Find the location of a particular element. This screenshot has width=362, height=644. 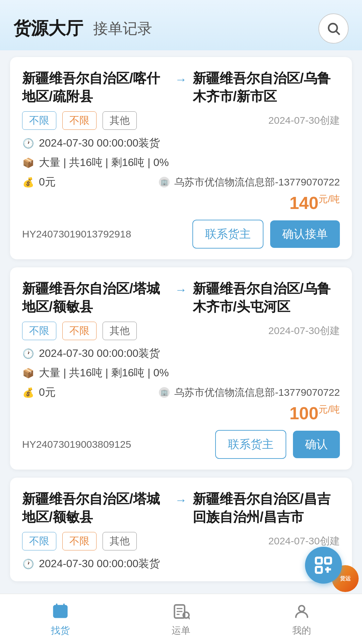

route-to-2: 新疆维吾尔自治区/乌鲁木齐市/头屯河区 is located at coordinates (266, 298).